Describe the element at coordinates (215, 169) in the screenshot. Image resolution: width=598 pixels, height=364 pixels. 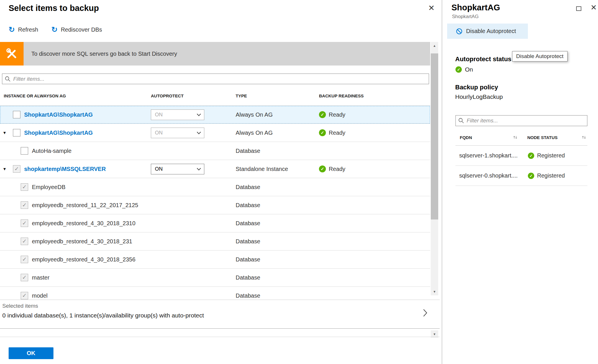
I see `table-row: ▼✓shopkartemp\MSSQLSERVERONStandalone In…` at that location.